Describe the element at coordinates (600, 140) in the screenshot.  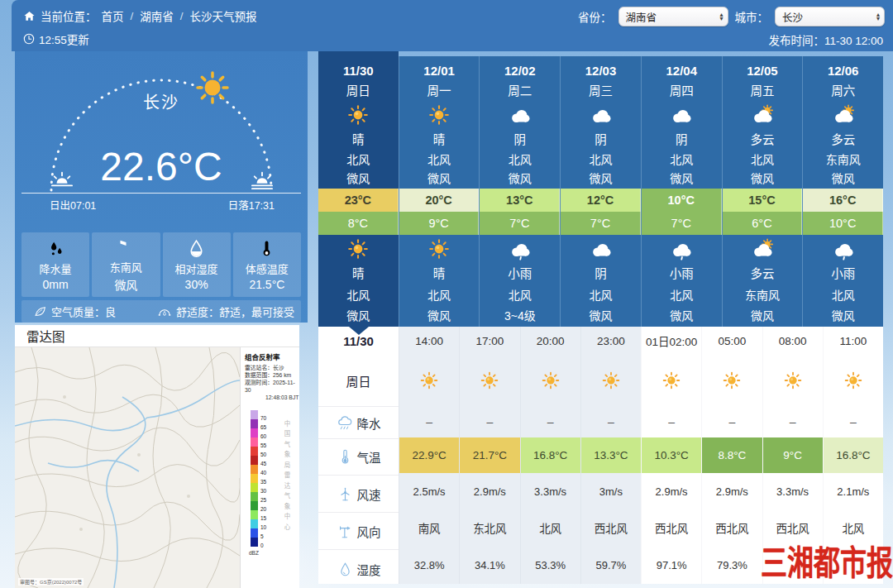
I see `day-condition: 阴` at that location.